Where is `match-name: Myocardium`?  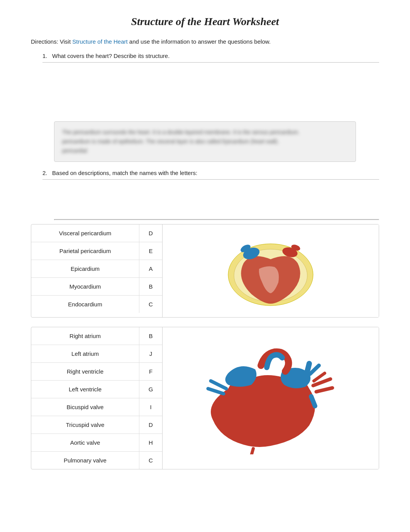
match-name: Myocardium is located at coordinates (85, 287).